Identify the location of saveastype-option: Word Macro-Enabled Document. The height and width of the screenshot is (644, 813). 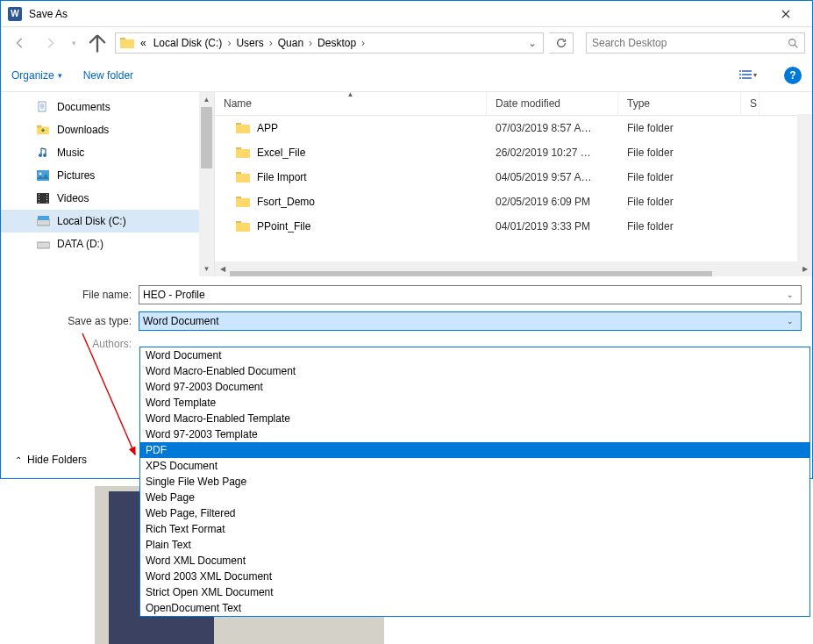
(475, 371).